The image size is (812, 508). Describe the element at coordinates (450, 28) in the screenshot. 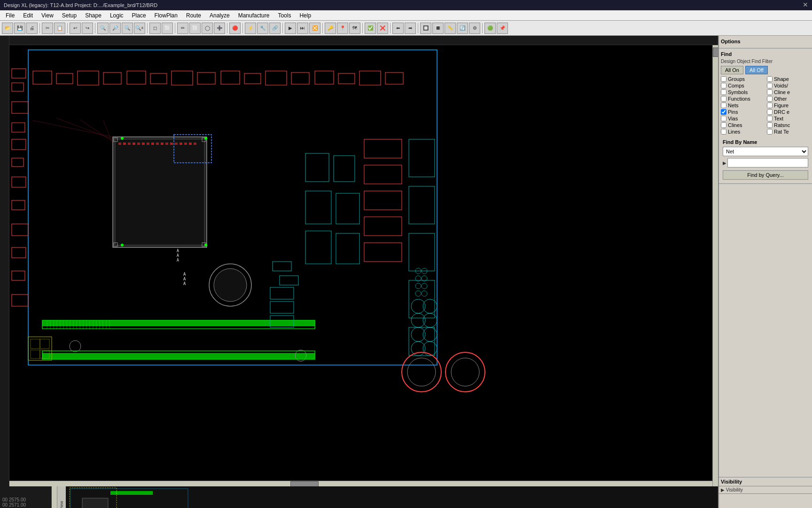

I see `toolbar-btn-45: 📏` at that location.